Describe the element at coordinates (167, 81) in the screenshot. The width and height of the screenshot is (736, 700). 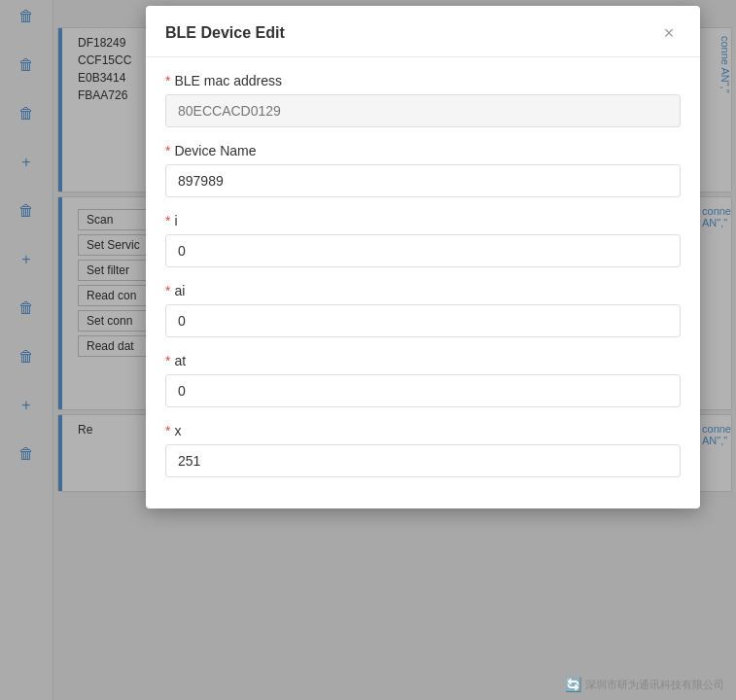
I see `required-star-ble-mac: *` at that location.